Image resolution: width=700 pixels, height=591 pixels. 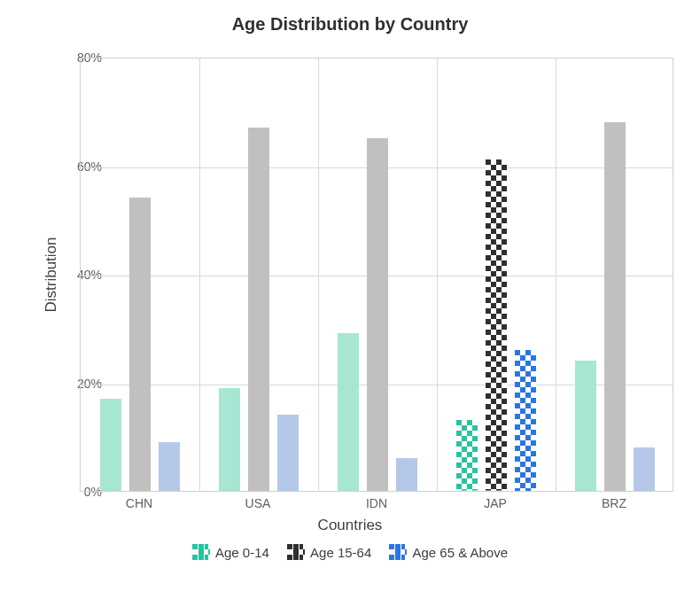 I want to click on bar-usa-age-65-above, so click(x=288, y=453).